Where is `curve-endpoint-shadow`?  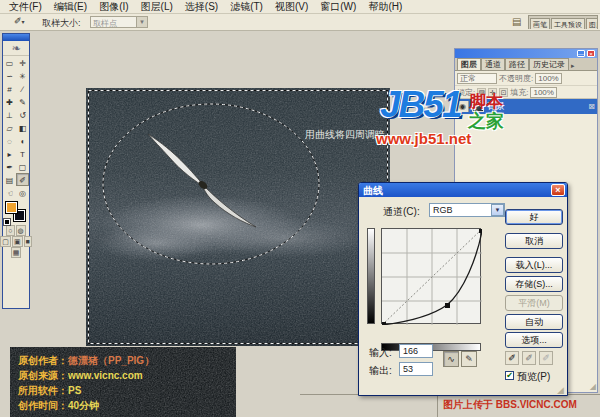
curve-endpoint-shadow is located at coordinates (384, 324).